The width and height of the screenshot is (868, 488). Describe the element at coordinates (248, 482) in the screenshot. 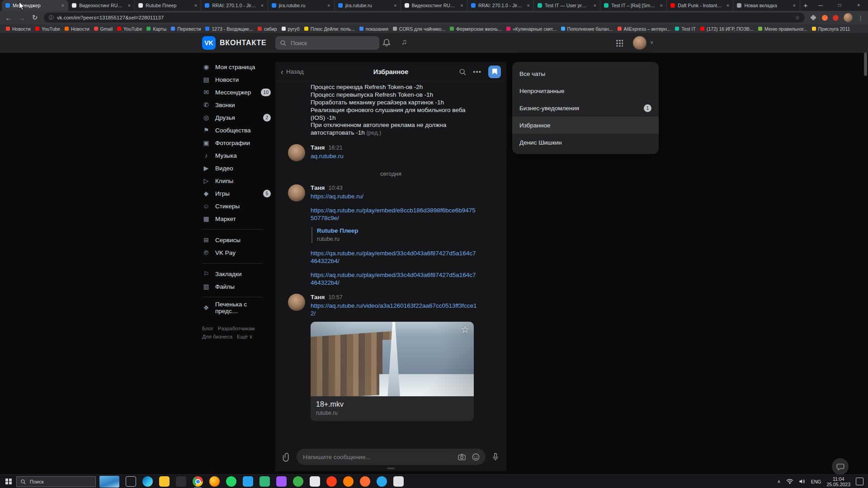

I see `vscode-icon` at that location.